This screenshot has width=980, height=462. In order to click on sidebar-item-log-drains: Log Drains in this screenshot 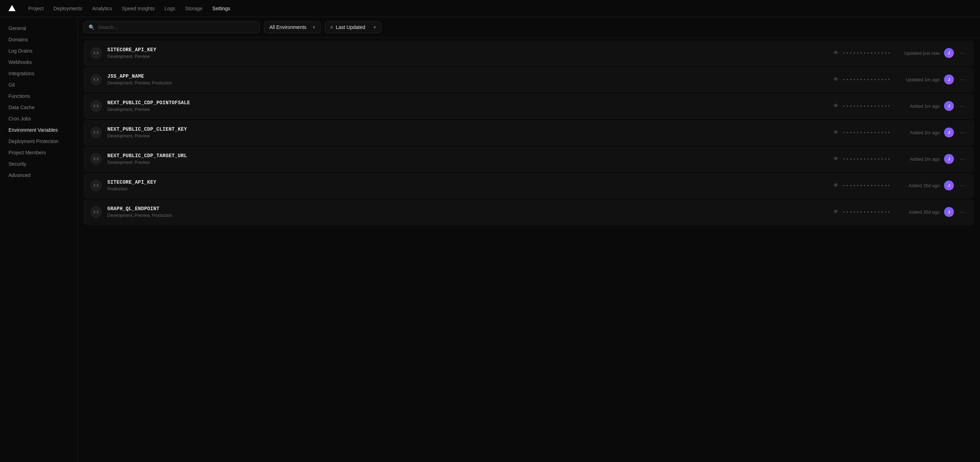, I will do `click(39, 51)`.